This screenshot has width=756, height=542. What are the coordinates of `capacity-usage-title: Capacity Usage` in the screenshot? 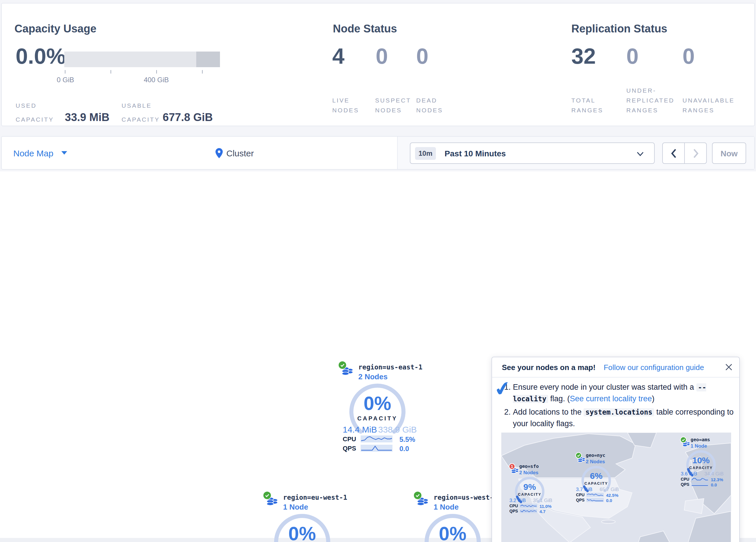 It's located at (55, 29).